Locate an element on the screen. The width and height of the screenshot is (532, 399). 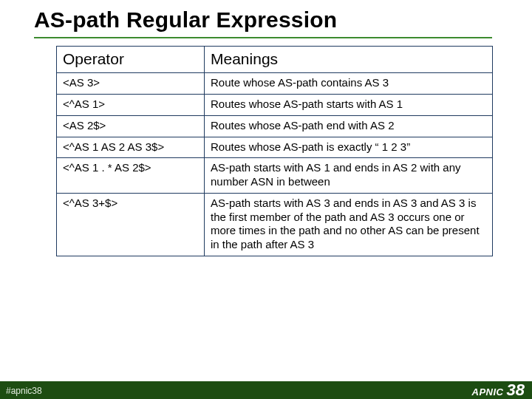
cell-operator: <^AS 3+$> is located at coordinates (131, 225).